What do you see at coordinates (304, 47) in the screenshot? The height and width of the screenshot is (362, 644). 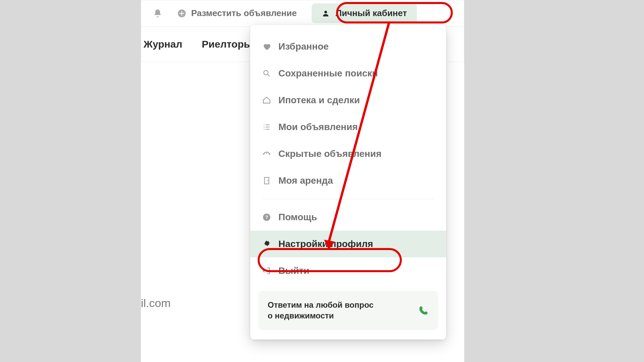 I see `menu-item-label: Избранное` at bounding box center [304, 47].